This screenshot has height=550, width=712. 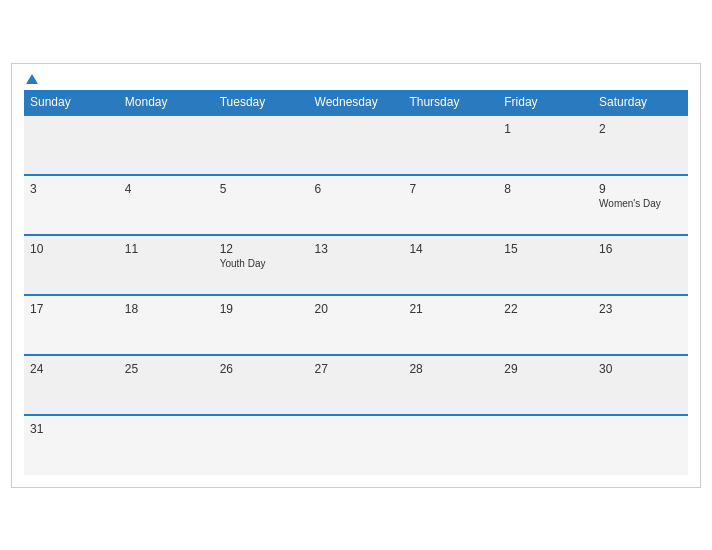 What do you see at coordinates (262, 369) in the screenshot?
I see `day-number: 26` at bounding box center [262, 369].